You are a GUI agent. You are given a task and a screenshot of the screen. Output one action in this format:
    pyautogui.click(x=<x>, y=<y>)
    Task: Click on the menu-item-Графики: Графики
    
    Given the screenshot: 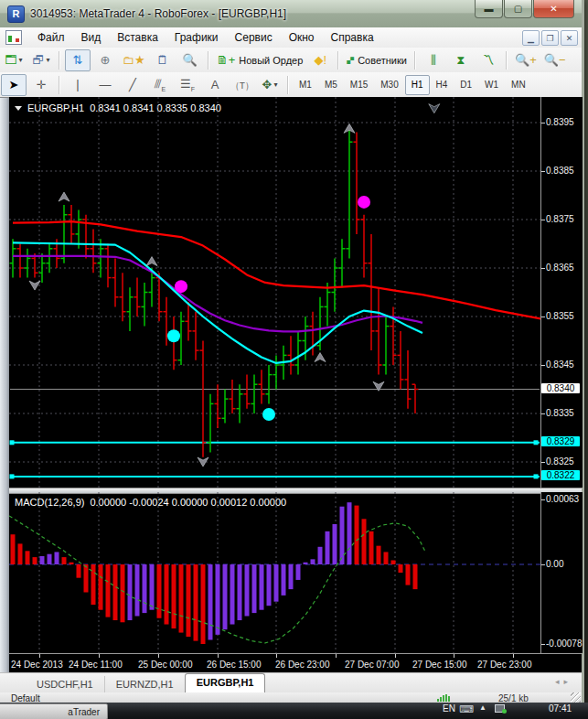 What is the action you would take?
    pyautogui.click(x=197, y=38)
    